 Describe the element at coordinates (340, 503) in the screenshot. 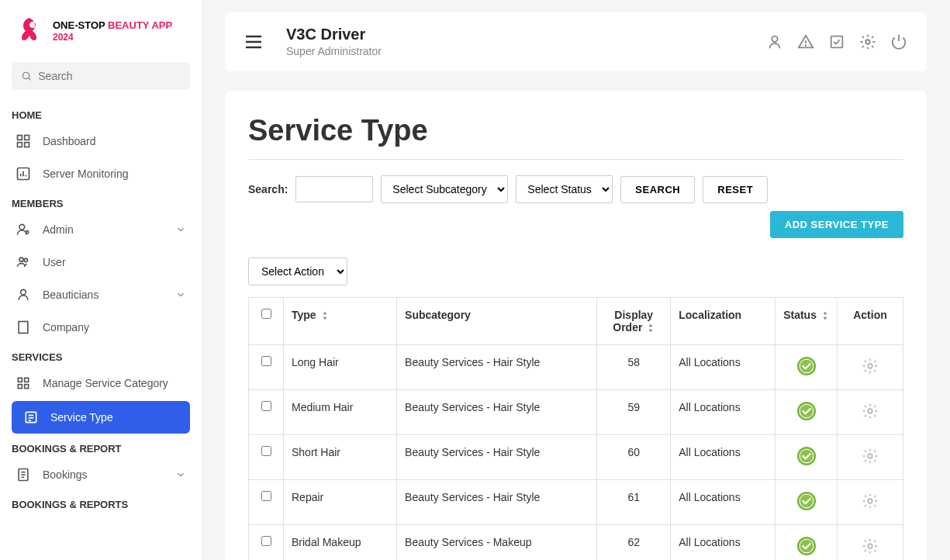

I see `cell-type: Repair` at that location.